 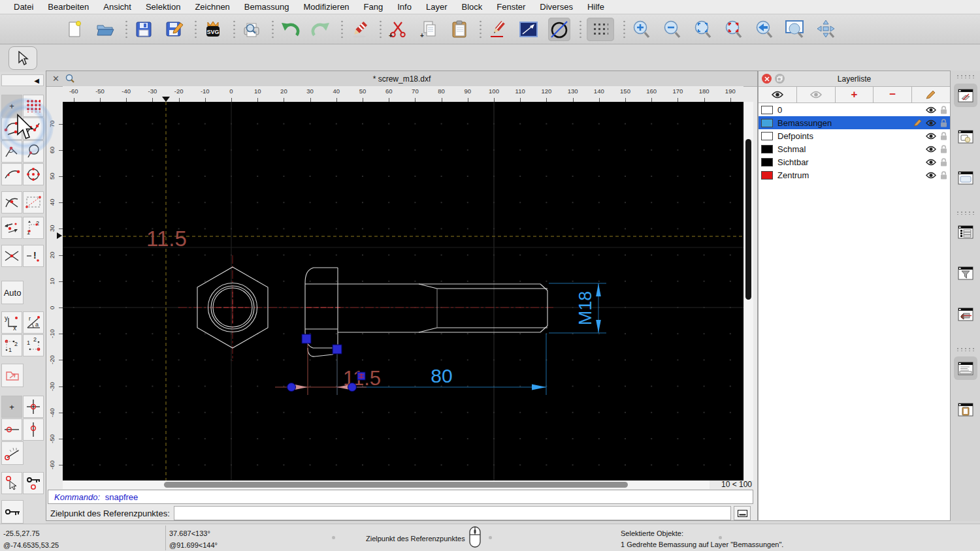 What do you see at coordinates (855, 110) in the screenshot?
I see `layer-row: 0` at bounding box center [855, 110].